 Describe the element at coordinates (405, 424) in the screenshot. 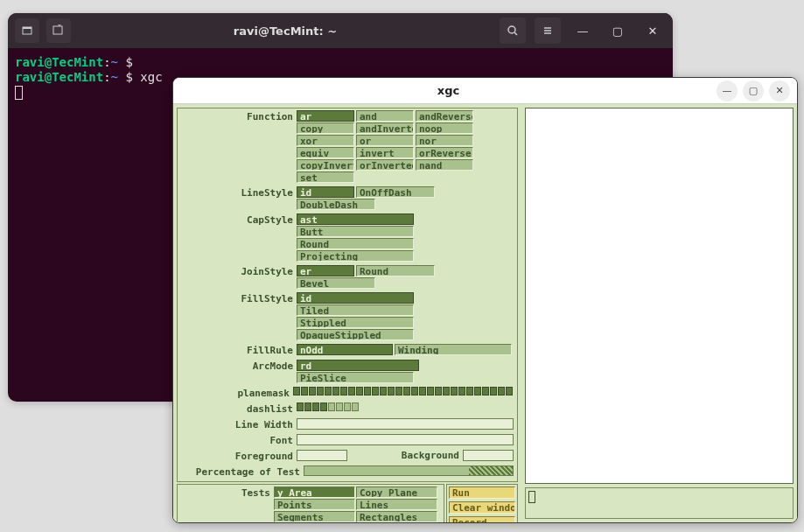

I see `linewidth-input` at that location.